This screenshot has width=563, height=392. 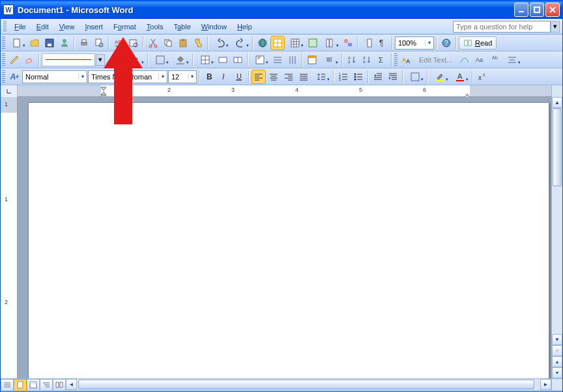 What do you see at coordinates (136, 60) in the screenshot?
I see `border-color-button` at bounding box center [136, 60].